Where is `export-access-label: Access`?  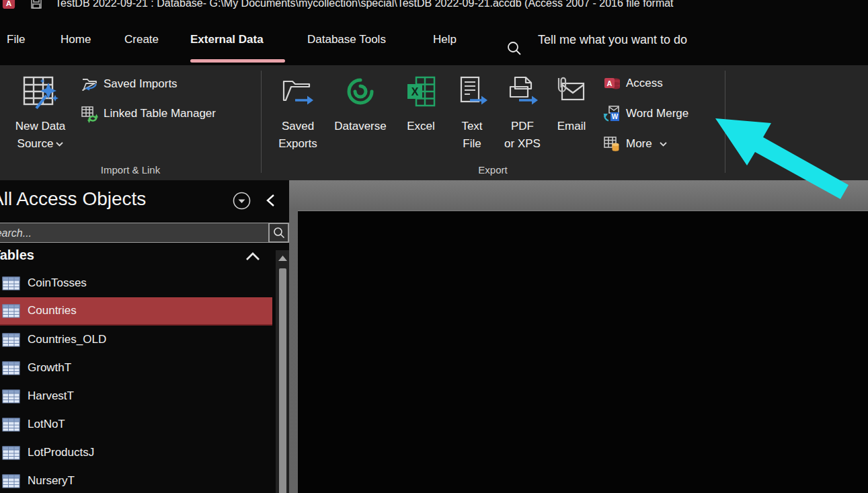 export-access-label: Access is located at coordinates (644, 83).